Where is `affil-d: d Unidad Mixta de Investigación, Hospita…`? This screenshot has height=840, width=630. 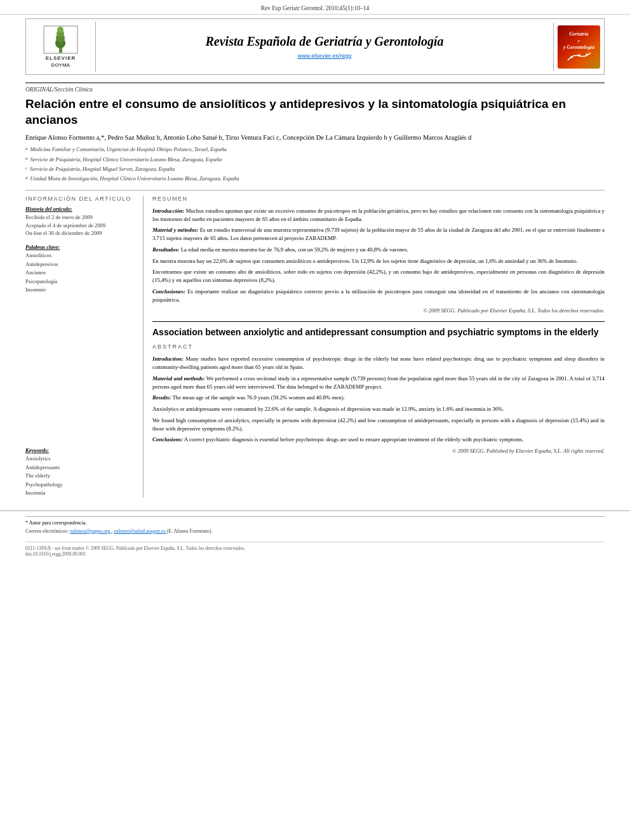 affil-d: d Unidad Mixta de Investigación, Hospita… is located at coordinates (315, 179).